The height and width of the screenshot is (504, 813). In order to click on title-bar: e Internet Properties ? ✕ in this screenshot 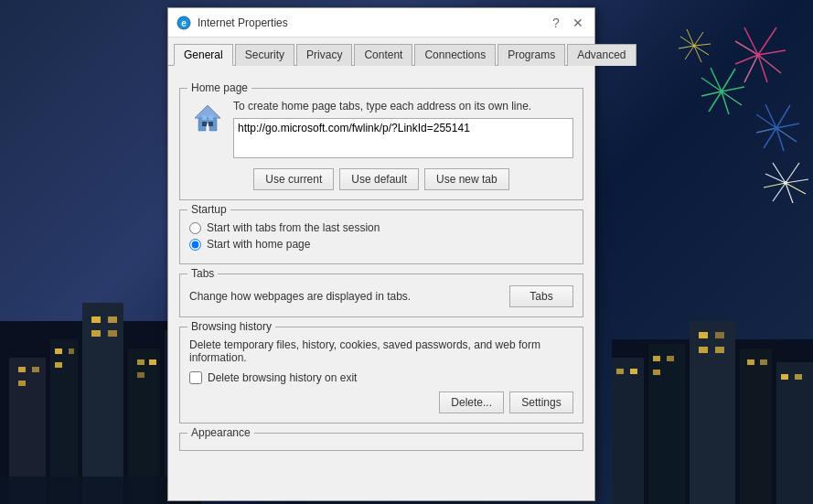, I will do `click(381, 23)`.